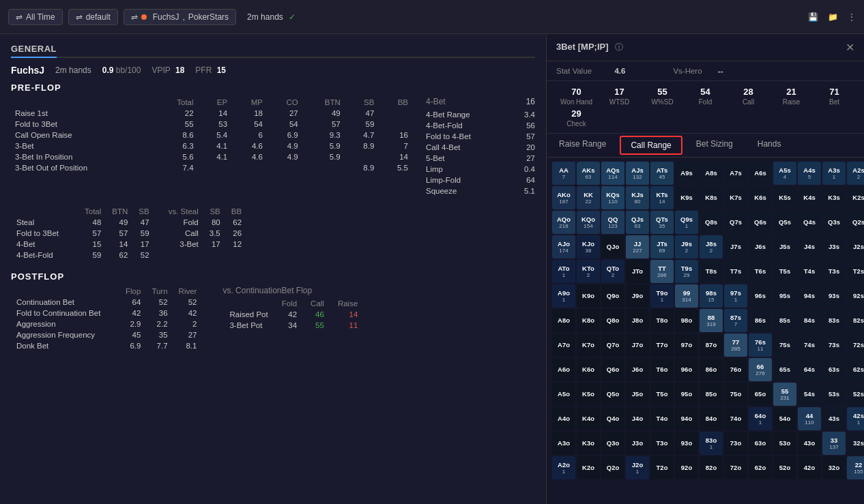  What do you see at coordinates (834, 198) in the screenshot?
I see `hand-cell: K3s` at bounding box center [834, 198].